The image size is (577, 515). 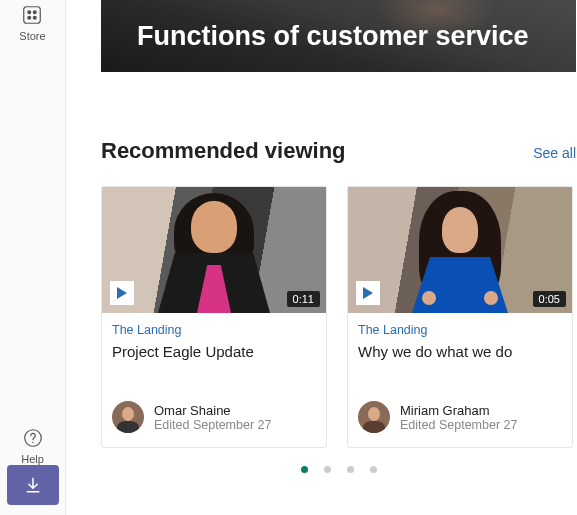 I want to click on video-title: Project Eagle Update, so click(x=214, y=362).